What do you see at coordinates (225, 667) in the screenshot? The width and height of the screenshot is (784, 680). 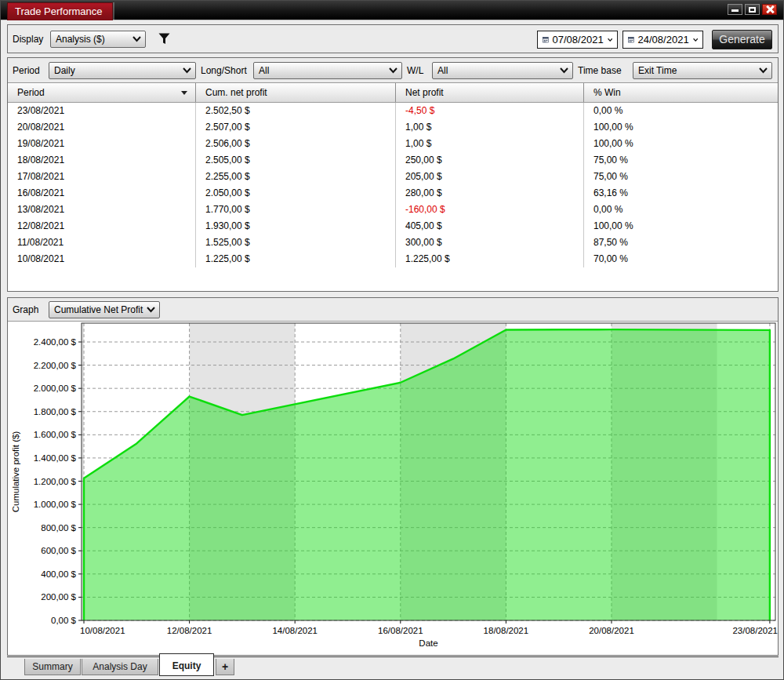 I see `add-tab-button: +` at bounding box center [225, 667].